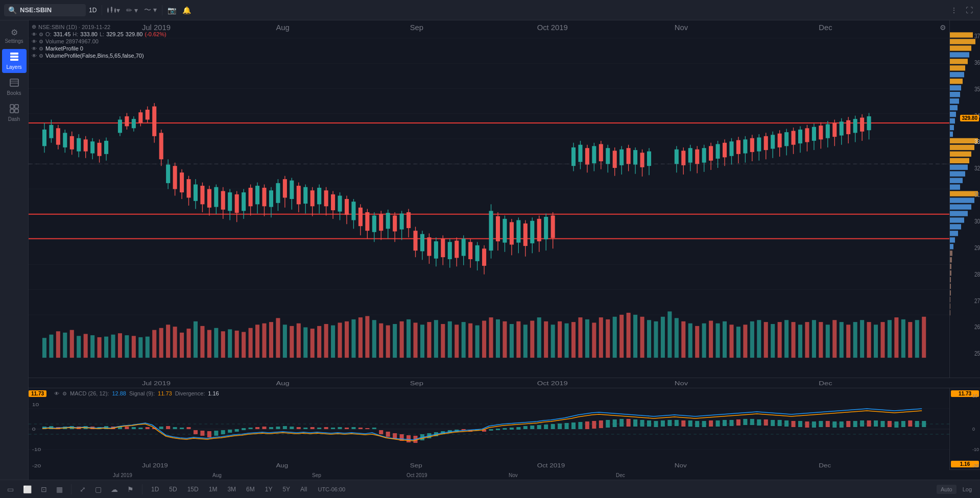  What do you see at coordinates (331, 489) in the screenshot?
I see `timezone-display: UTC-06:00` at bounding box center [331, 489].